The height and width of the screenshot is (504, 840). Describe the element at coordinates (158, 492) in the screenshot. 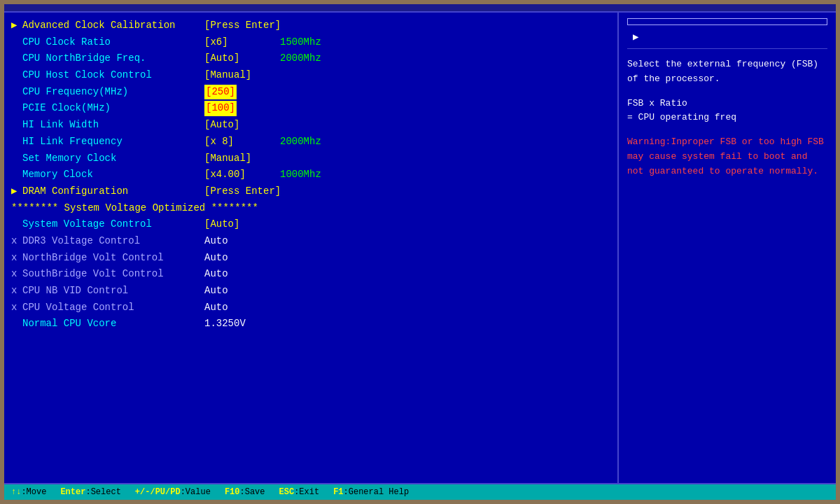

I see `key-label: +/-/PU/PD` at that location.